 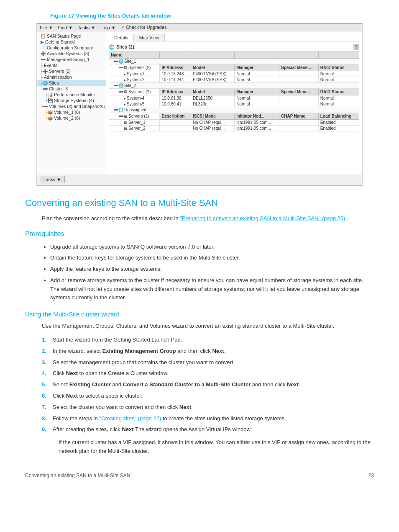 What do you see at coordinates (299, 92) in the screenshot?
I see `s2-col-special: Special Mene...` at bounding box center [299, 92].